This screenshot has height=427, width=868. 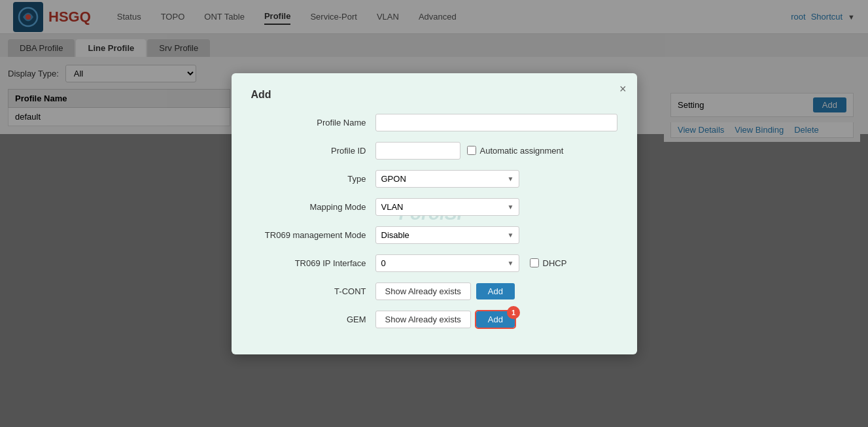 I want to click on dhcp-checkbox, so click(x=534, y=263).